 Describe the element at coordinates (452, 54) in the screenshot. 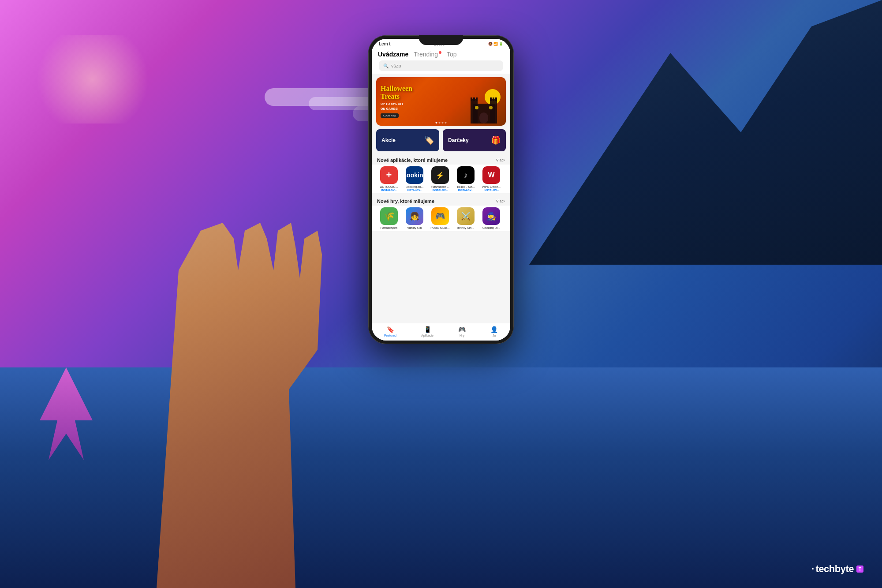

I see `tab-top: Top` at that location.